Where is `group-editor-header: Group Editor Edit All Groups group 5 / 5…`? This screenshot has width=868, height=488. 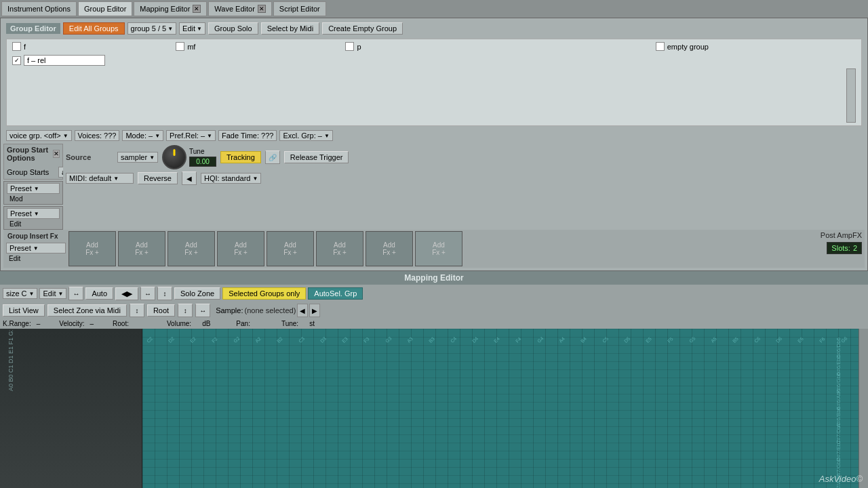 group-editor-header: Group Editor Edit All Groups group 5 / 5… is located at coordinates (434, 28).